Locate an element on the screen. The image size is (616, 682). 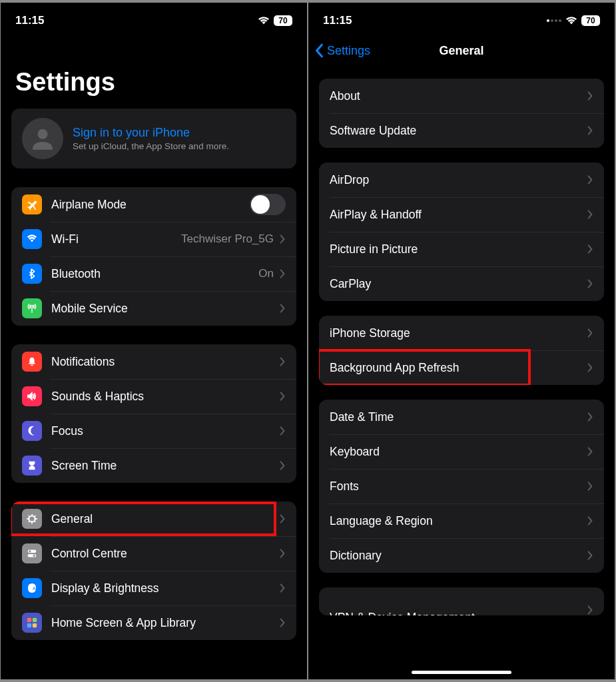
row-value: Techwiser Pro_5G is located at coordinates (228, 239).